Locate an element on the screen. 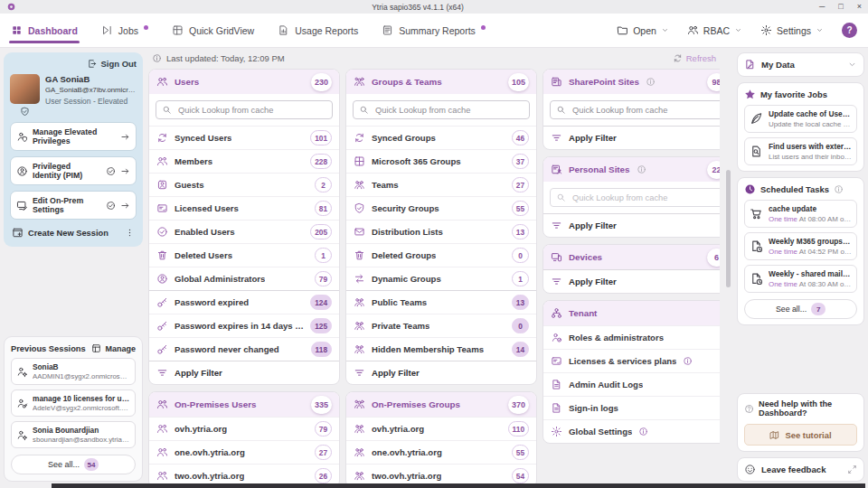 The width and height of the screenshot is (868, 488). card-header-on-premises-groups: On-Premises Groups370 is located at coordinates (441, 405).